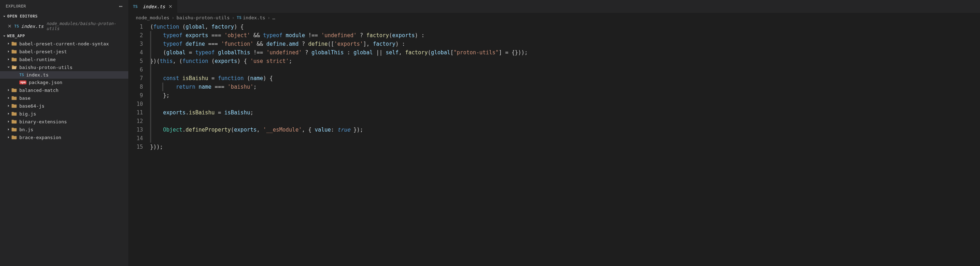  What do you see at coordinates (37, 75) in the screenshot?
I see `tree-item-label: index.ts` at bounding box center [37, 75].